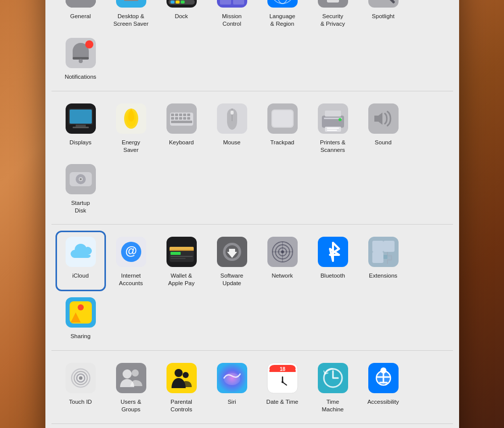  Describe the element at coordinates (131, 119) in the screenshot. I see `energy-icon` at that location.